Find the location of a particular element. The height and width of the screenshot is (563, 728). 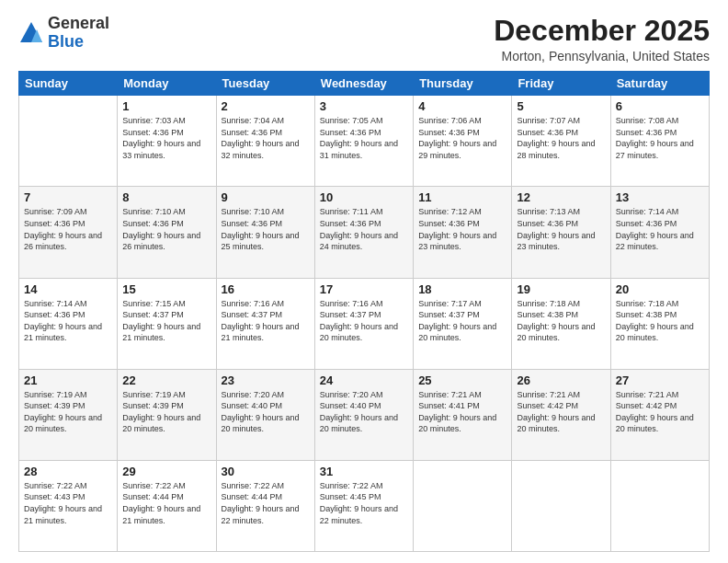

day-number: 28 is located at coordinates (68, 471).